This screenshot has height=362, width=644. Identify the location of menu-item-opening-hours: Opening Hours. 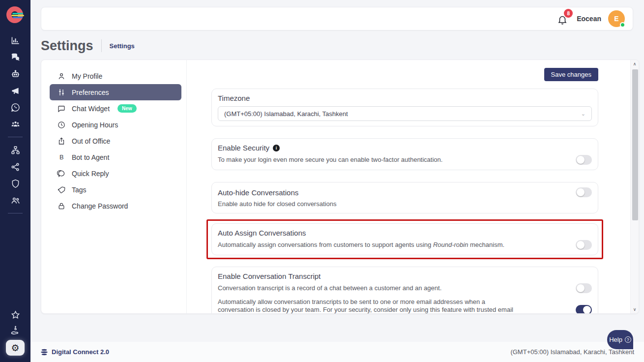
(116, 125).